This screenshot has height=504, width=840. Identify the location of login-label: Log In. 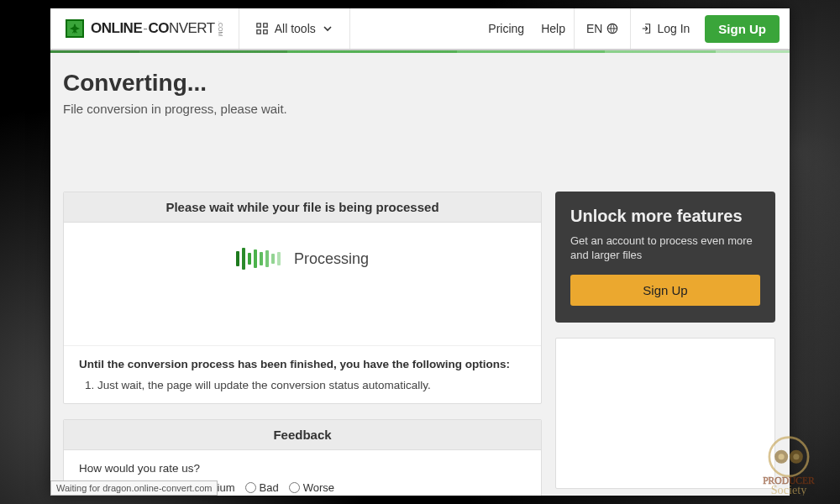
(674, 29).